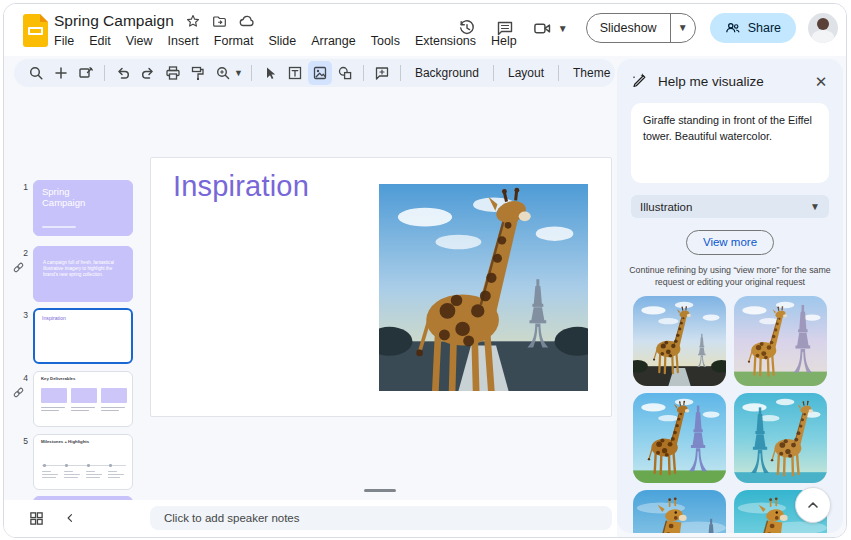  Describe the element at coordinates (730, 276) in the screenshot. I see `refine-hint-text: Continue refining by using “view more” f…` at that location.